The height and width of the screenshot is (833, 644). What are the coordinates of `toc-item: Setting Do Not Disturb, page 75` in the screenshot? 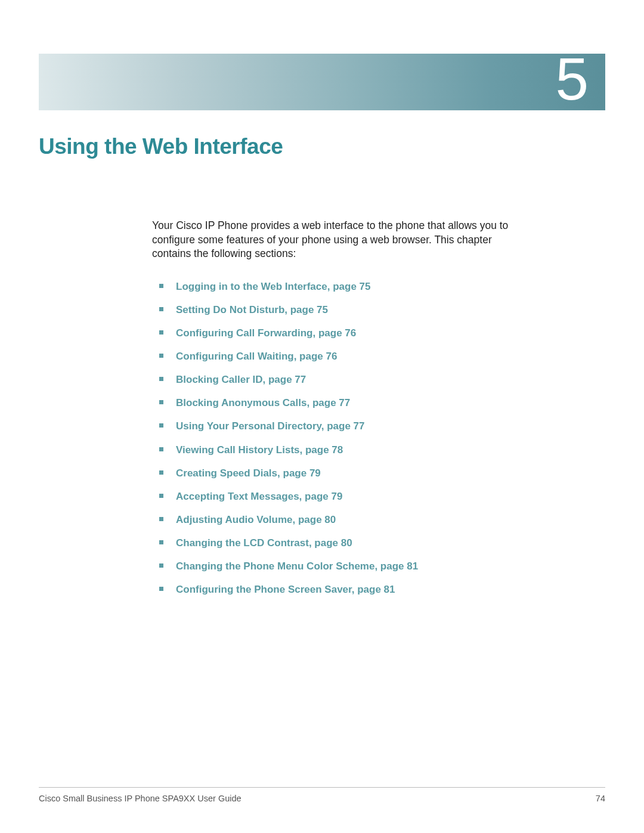 It's located at (379, 310).